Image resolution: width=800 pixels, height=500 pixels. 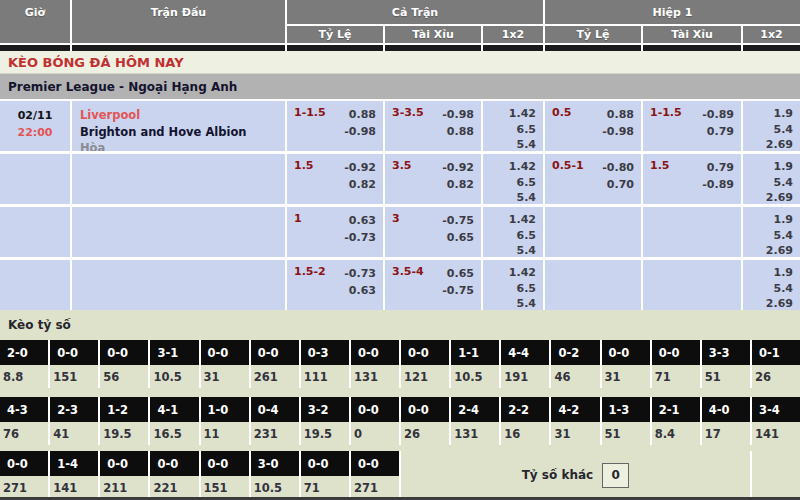 I want to click on odds-values: 0.88-0.98, so click(x=618, y=128).